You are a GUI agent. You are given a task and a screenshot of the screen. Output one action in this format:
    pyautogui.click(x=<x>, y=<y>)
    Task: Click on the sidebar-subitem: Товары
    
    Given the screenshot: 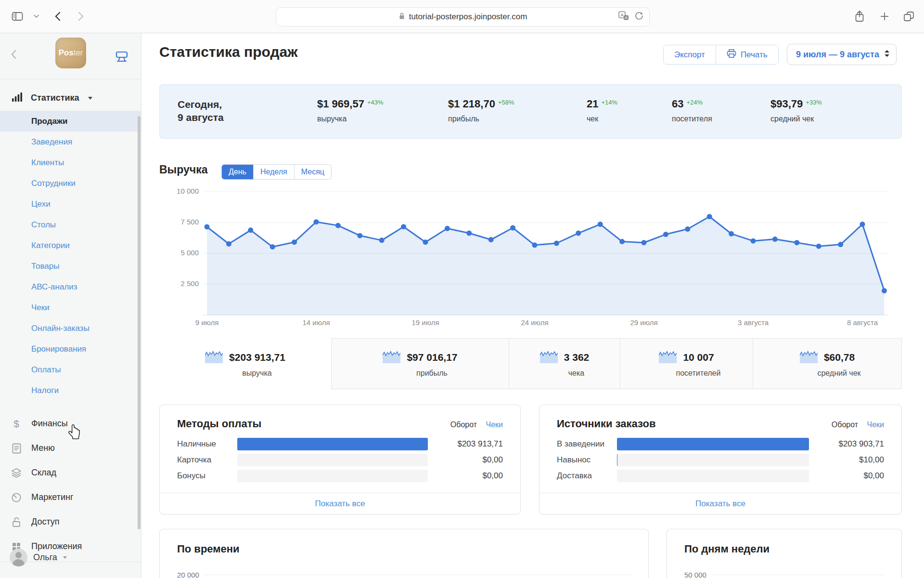 What is the action you would take?
    pyautogui.click(x=70, y=266)
    